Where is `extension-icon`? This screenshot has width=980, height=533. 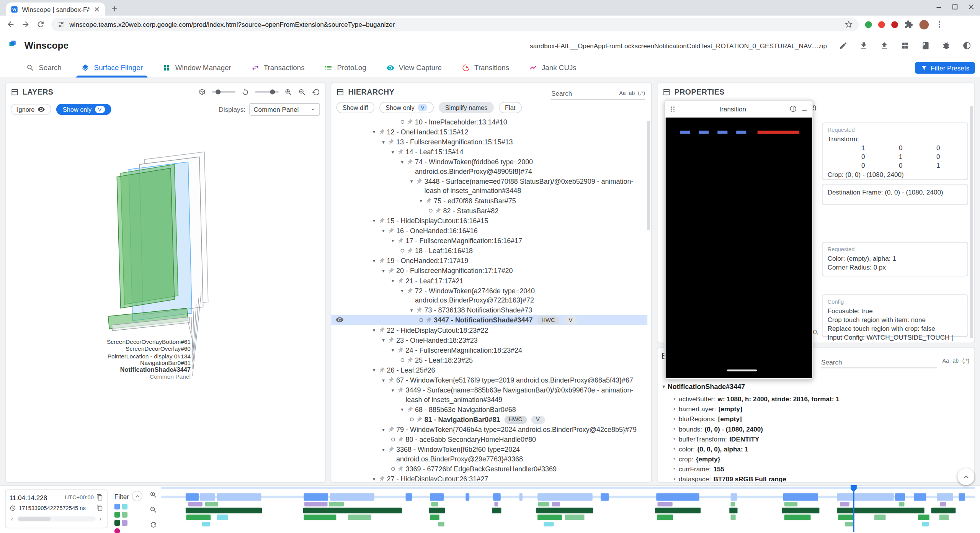
extension-icon is located at coordinates (882, 25).